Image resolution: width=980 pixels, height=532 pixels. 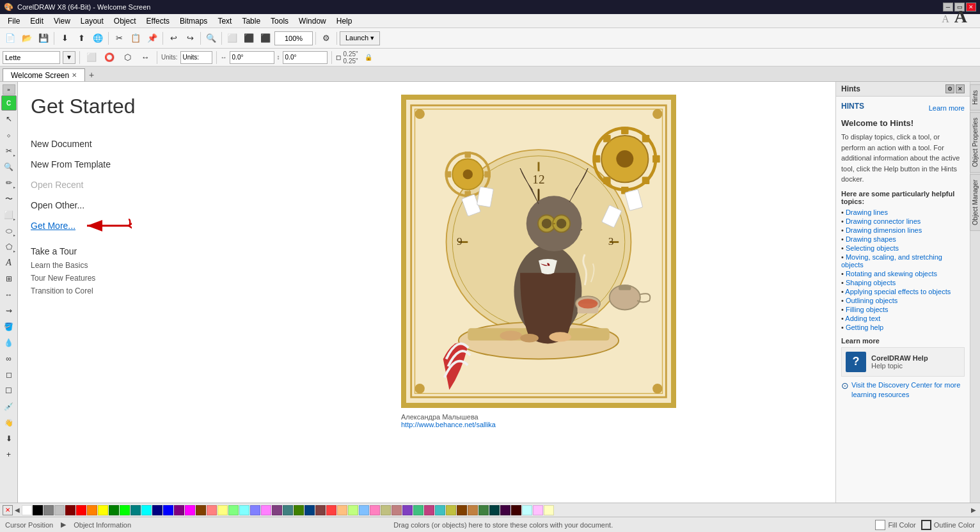 What do you see at coordinates (280, 21) in the screenshot?
I see `menu-tools: Tools` at bounding box center [280, 21].